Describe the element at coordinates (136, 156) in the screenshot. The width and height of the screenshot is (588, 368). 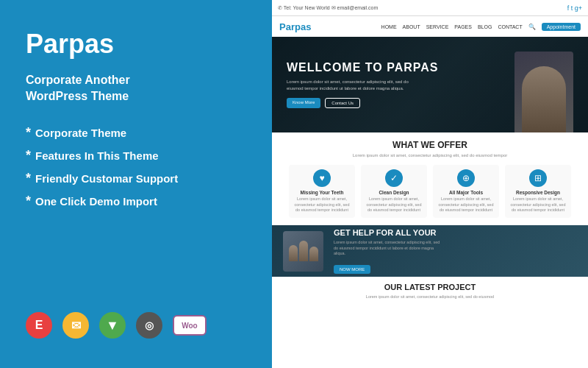
I see `feature-item-2: Features In This Theme` at that location.